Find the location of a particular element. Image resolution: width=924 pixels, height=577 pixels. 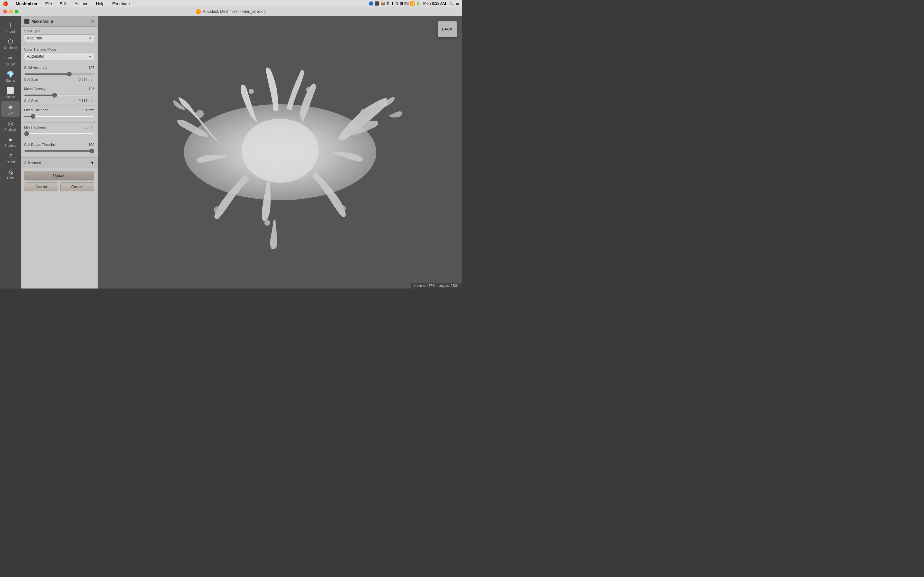

minimize-button is located at coordinates (11, 11).